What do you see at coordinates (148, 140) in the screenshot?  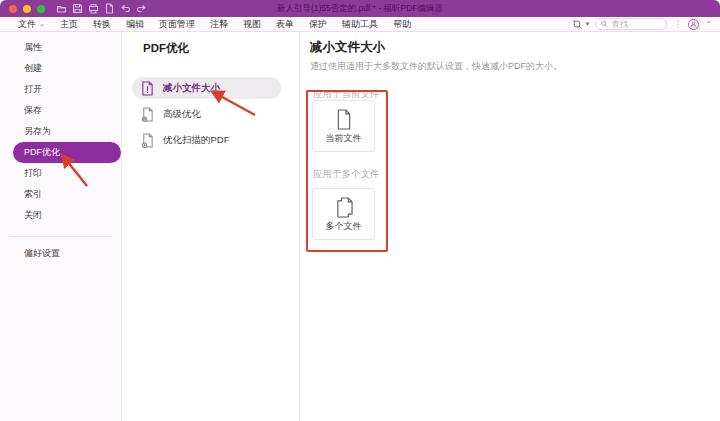 I see `optimize-scanned-pdf-icon` at bounding box center [148, 140].